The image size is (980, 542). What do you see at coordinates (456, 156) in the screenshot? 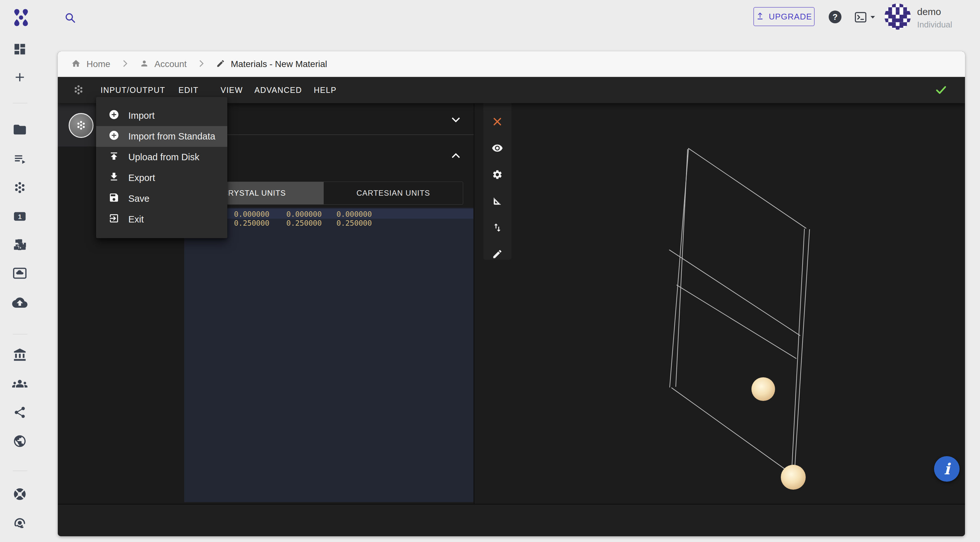
I see `chevron-up-icon` at bounding box center [456, 156].